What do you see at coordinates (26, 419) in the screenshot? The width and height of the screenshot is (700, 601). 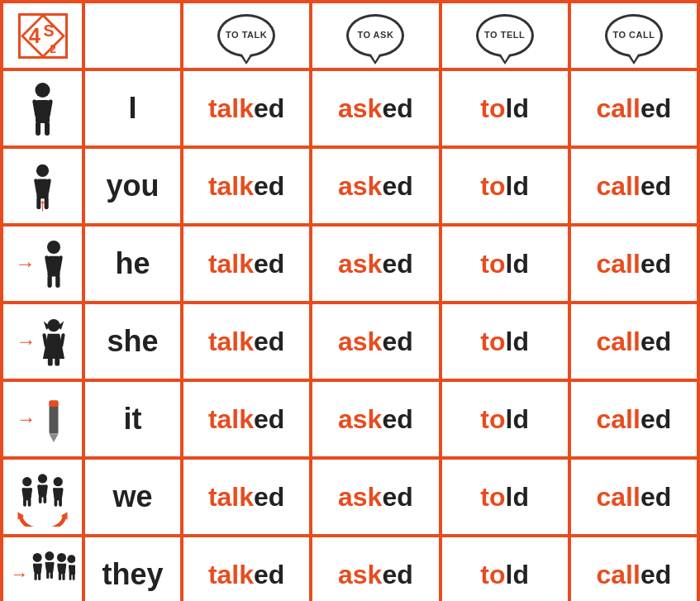 I see `arrow-it-icon: →` at bounding box center [26, 419].